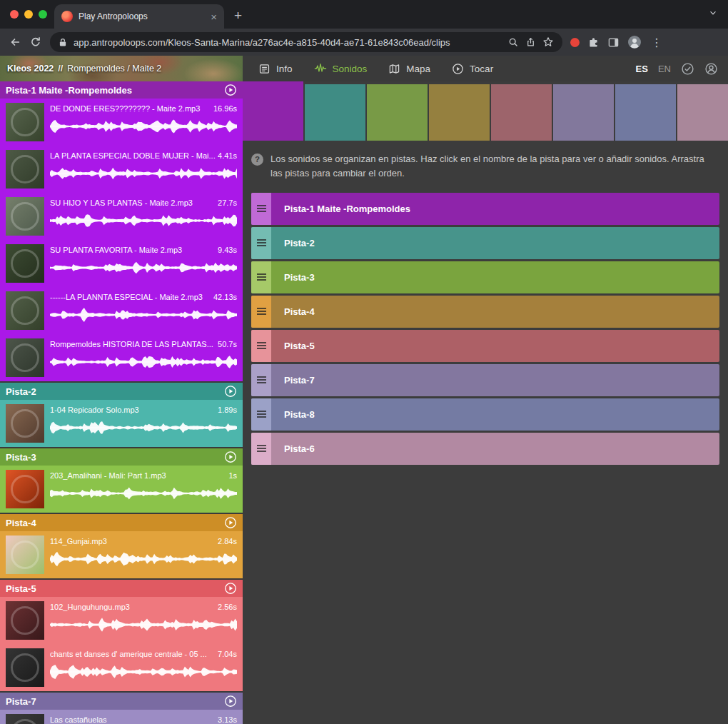 The image size is (728, 724). Describe the element at coordinates (713, 14) in the screenshot. I see `tab-overflow-chevron-icon` at that location.